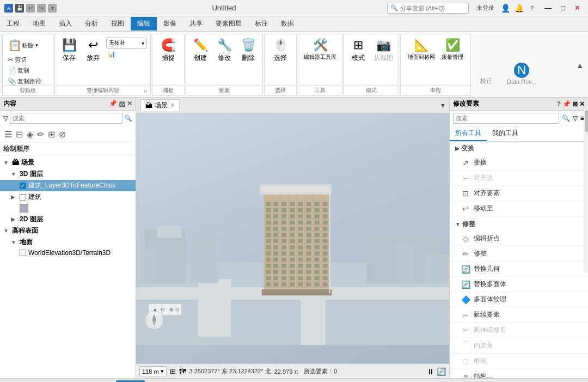 The image size is (588, 382). What do you see at coordinates (519, 284) in the screenshot?
I see `tool-replace-multipatch: 🔄 替换多面体` at bounding box center [519, 284].